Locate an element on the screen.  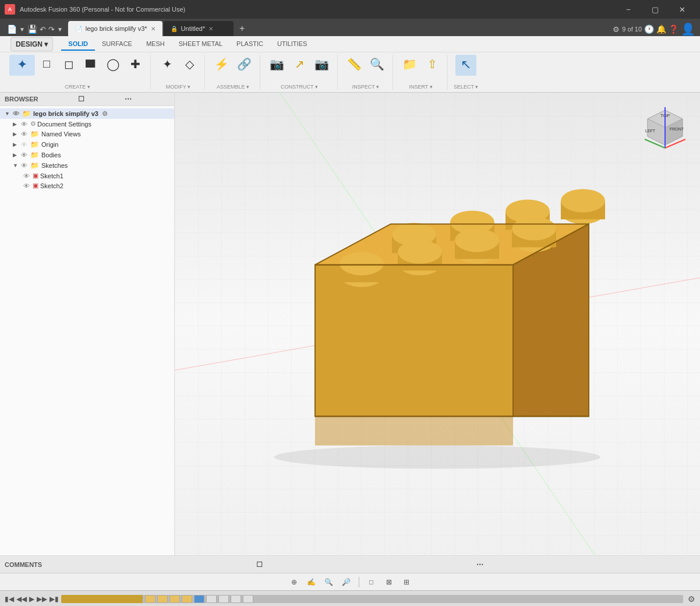
close-button: ✕ is located at coordinates (682, 9).